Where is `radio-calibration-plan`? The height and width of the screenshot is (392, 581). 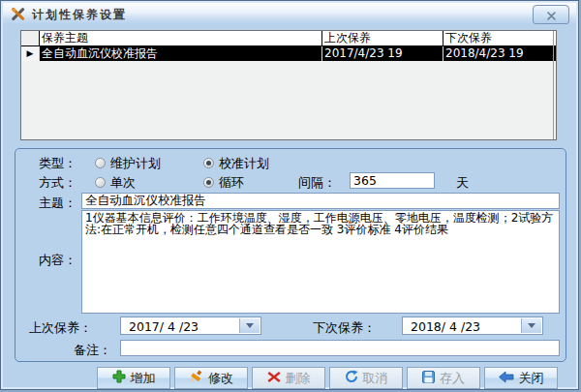
radio-calibration-plan is located at coordinates (209, 163).